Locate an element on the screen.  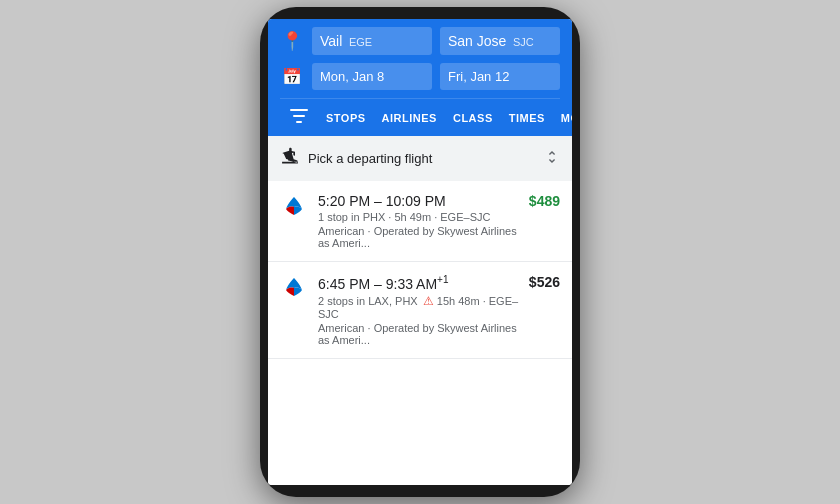
origin-city: Vail is located at coordinates (331, 41).